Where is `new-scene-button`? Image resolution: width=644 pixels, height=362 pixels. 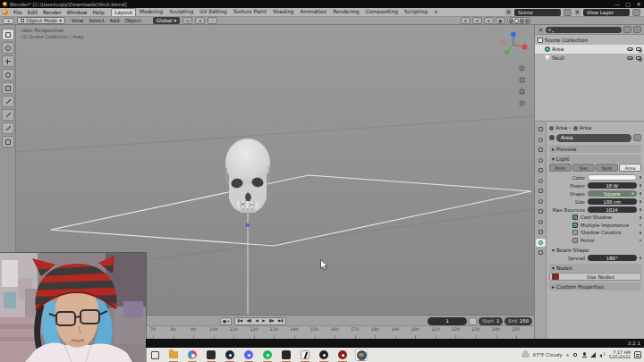 new-scene-button is located at coordinates (567, 13).